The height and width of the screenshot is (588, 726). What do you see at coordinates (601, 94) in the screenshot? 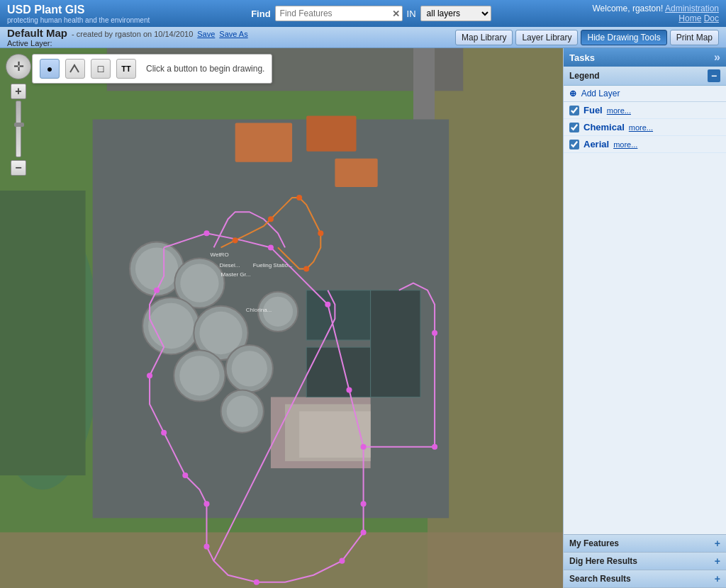
I see `add-layer-link: Add Layer` at bounding box center [601, 94].